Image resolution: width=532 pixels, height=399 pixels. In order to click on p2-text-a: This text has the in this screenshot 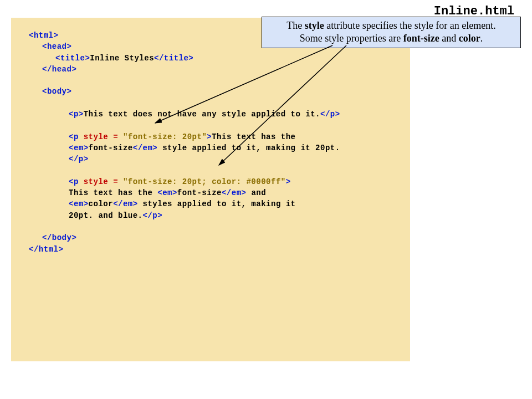, I will do `click(256, 137)`.